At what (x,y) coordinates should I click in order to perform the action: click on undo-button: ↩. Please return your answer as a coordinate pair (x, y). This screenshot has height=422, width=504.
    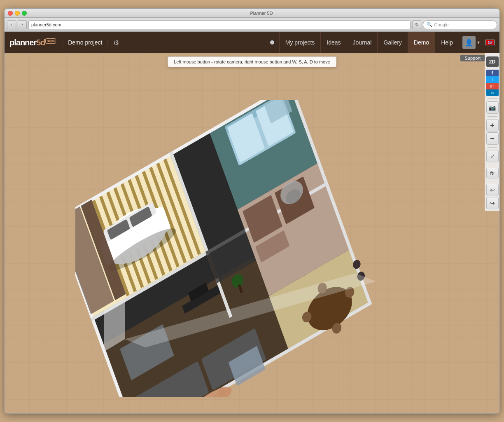
    Looking at the image, I should click on (492, 190).